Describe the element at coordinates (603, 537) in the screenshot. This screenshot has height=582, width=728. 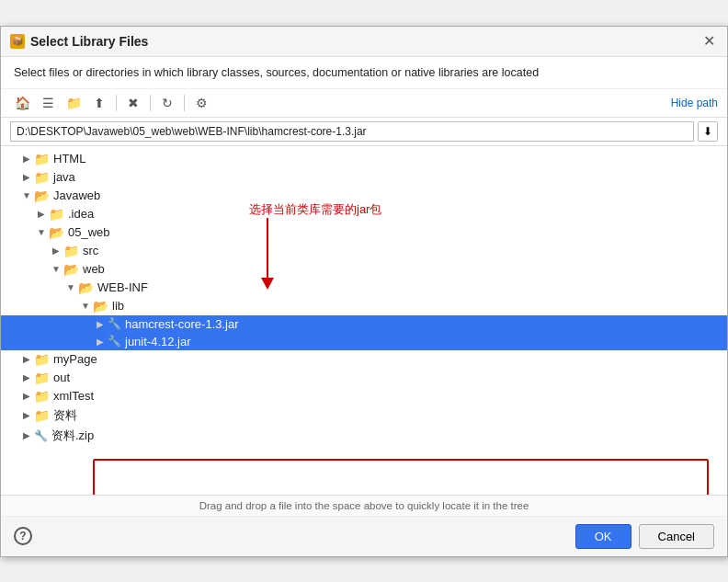
I see `ok-button: OK` at that location.